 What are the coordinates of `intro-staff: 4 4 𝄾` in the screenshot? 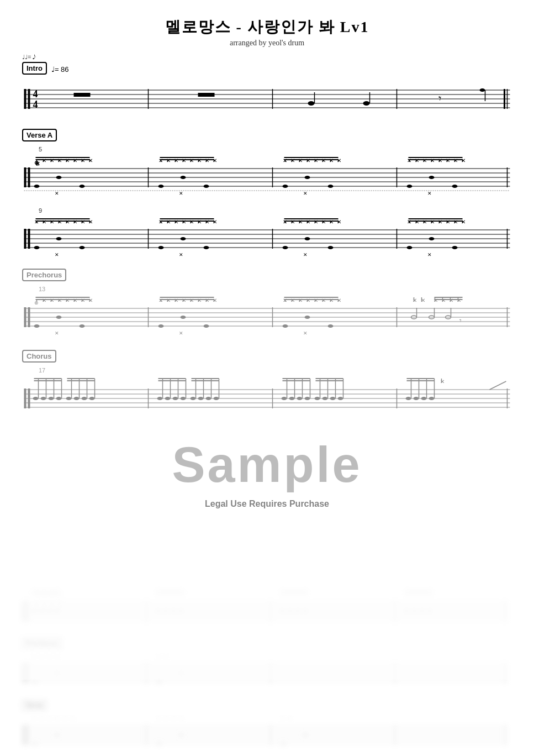 It's located at (267, 98).